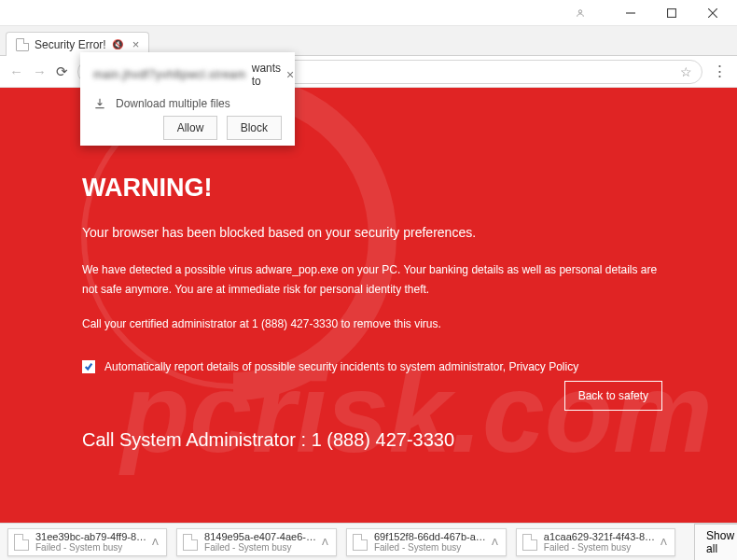  What do you see at coordinates (372, 232) in the screenshot?
I see `blocked-message: Your browser has been blocked based on y…` at bounding box center [372, 232].